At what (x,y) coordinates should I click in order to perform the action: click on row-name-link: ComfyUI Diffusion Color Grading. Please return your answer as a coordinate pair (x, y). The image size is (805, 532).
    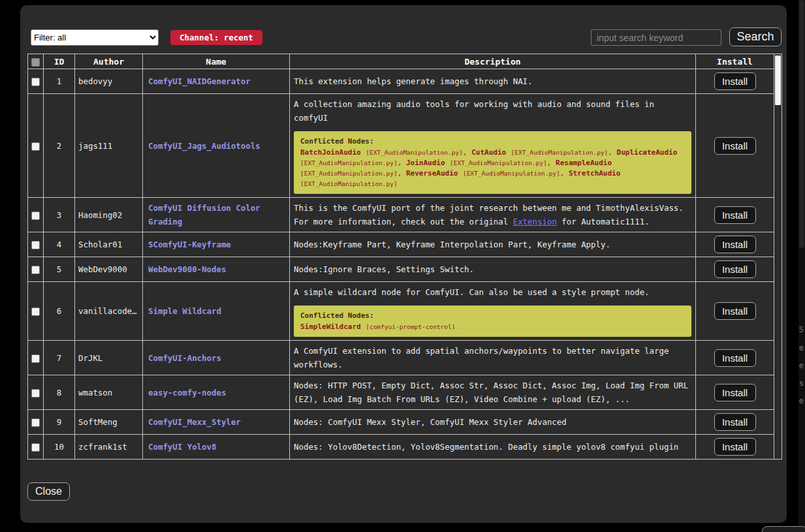
    Looking at the image, I should click on (204, 215).